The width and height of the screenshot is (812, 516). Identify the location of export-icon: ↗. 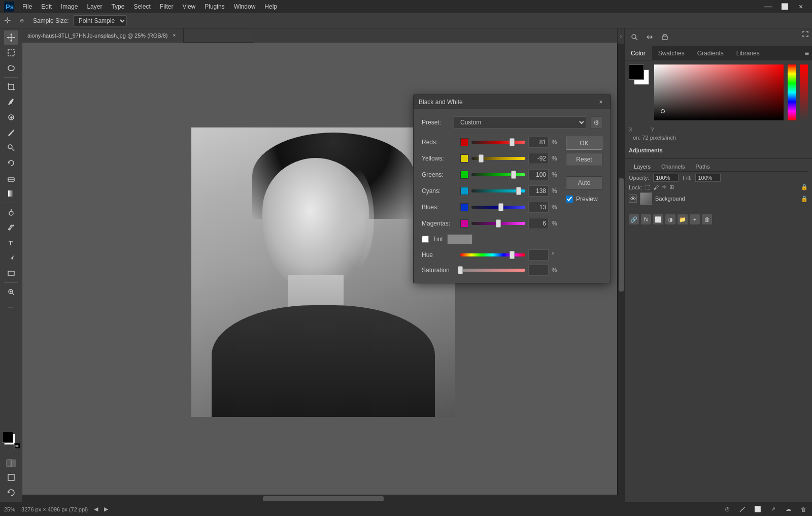
(773, 509).